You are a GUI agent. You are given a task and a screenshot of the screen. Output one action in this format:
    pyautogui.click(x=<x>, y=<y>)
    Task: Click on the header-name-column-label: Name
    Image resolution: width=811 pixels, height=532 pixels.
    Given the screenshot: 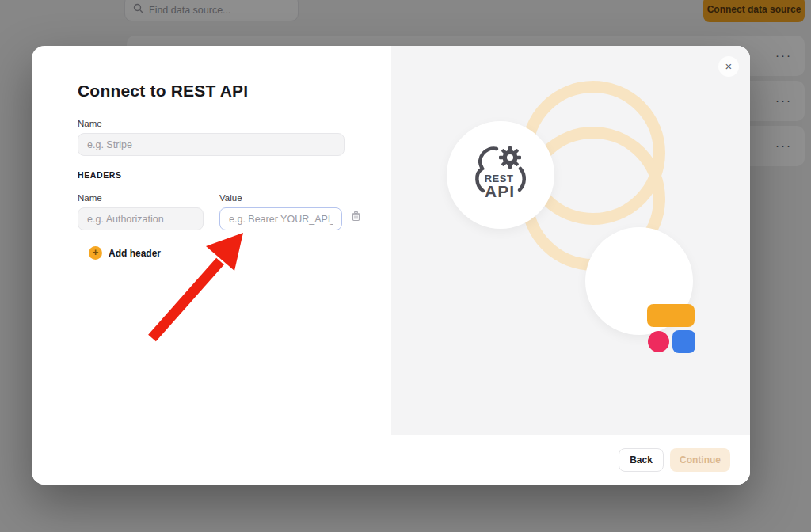 What is the action you would take?
    pyautogui.click(x=90, y=198)
    